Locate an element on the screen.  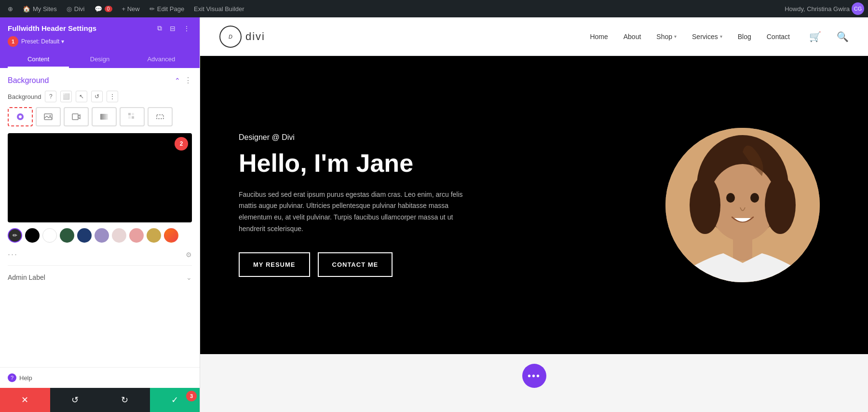
divi-icon: ◎ is located at coordinates (69, 9).